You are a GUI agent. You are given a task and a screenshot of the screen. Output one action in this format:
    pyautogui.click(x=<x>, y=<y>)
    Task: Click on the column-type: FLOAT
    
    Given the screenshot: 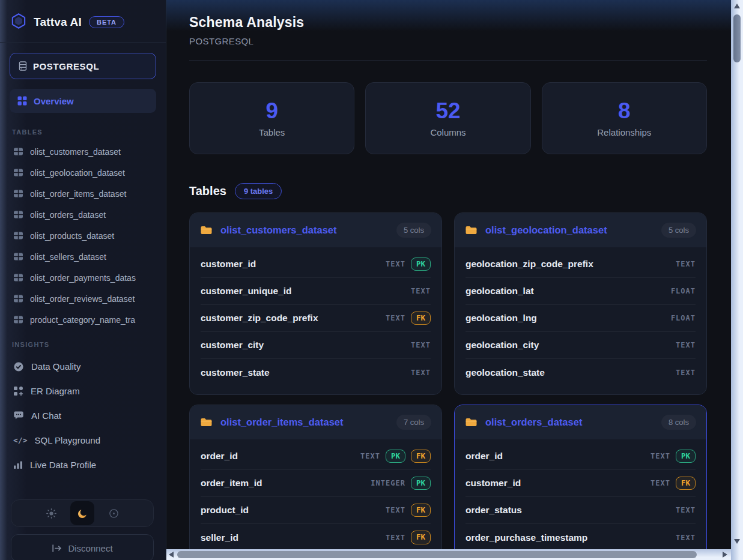 What is the action you would take?
    pyautogui.click(x=684, y=318)
    